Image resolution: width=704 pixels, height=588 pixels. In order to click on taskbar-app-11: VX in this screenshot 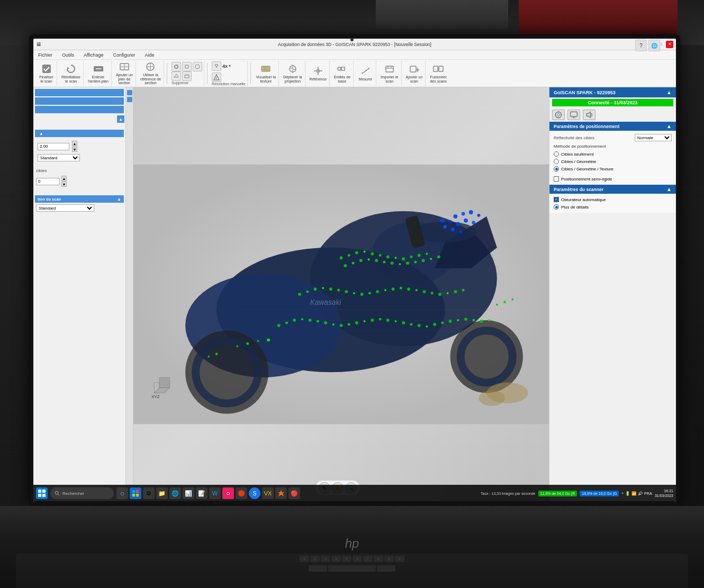, I will do `click(268, 493)`.